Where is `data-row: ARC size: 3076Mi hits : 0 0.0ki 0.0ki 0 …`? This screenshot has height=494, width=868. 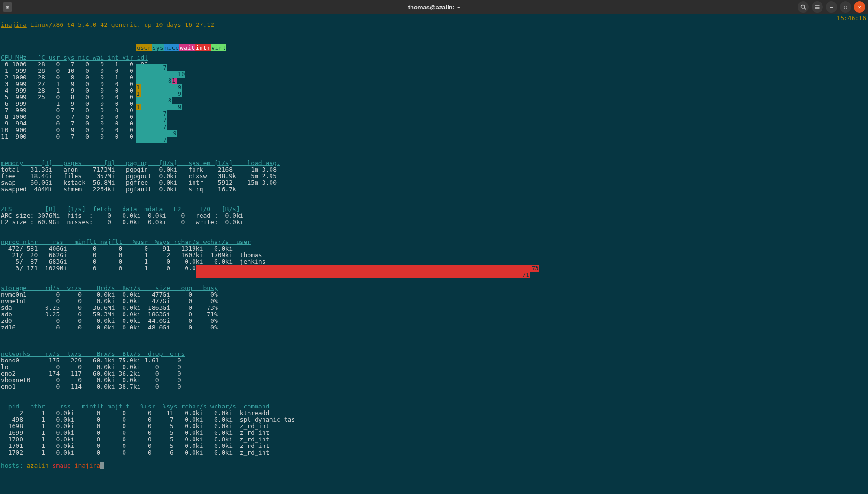
data-row: ARC size: 3076Mi hits : 0 0.0ki 0.0ki 0 … is located at coordinates (434, 216).